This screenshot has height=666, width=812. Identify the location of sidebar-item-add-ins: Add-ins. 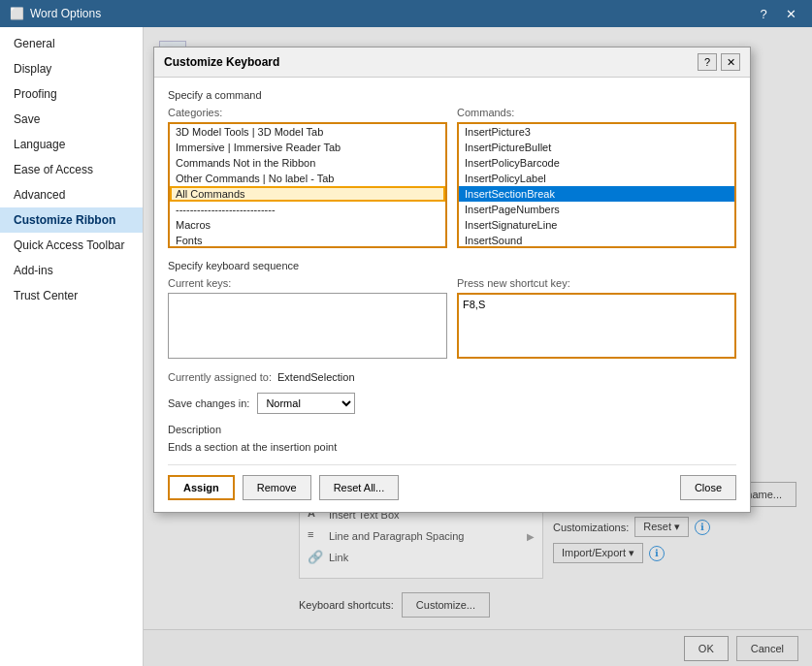
(72, 270).